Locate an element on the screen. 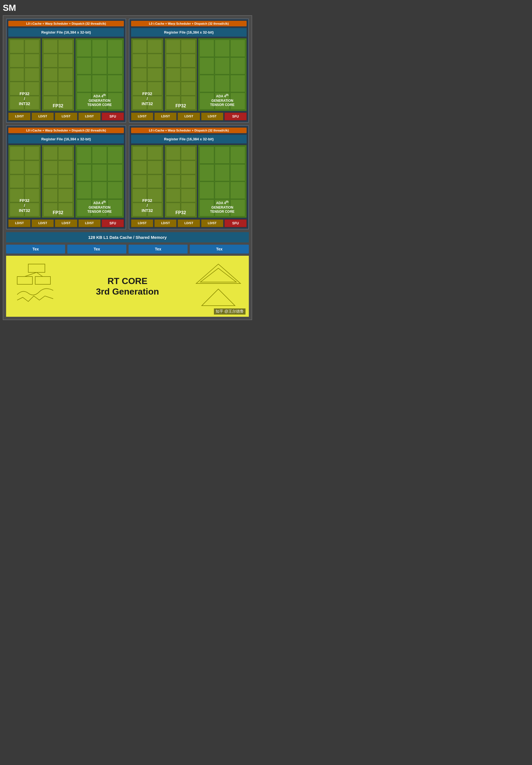 The height and width of the screenshot is (765, 532). tensor-block-3: ADA 4thGENERATIONTENSOR CORE is located at coordinates (100, 181).